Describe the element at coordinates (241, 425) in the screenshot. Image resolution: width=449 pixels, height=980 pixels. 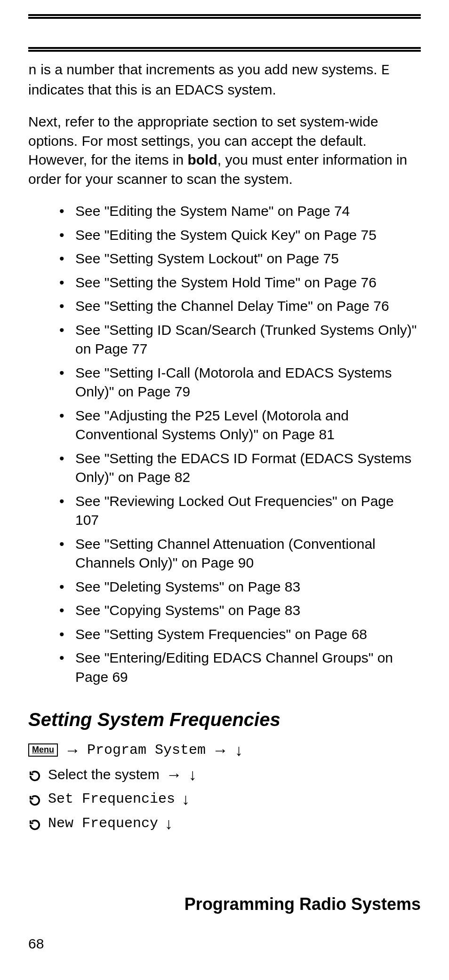
I see `list-item: See "Adjusting the P25 Level (Motorola a…` at that location.